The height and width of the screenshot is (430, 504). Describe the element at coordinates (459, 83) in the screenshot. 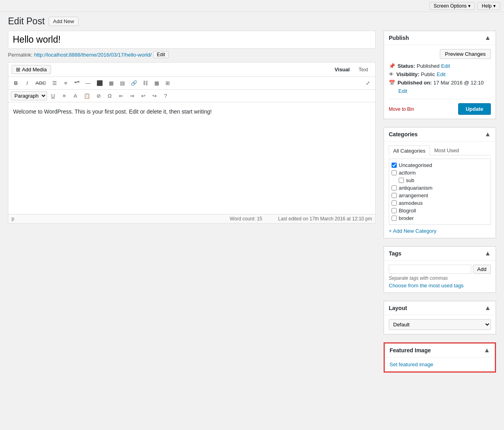

I see `published-on-value: 17 Mar 2016 @ 12:10` at that location.